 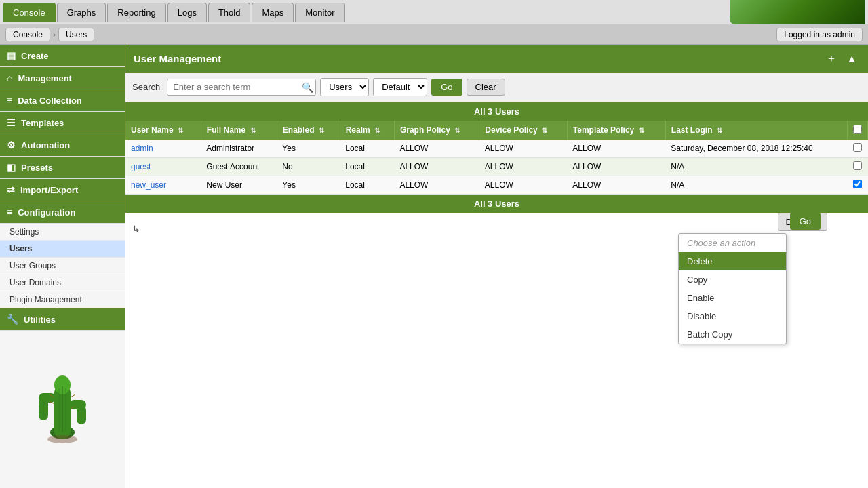 I want to click on sidebar-sub-users: Users, so click(x=62, y=249).